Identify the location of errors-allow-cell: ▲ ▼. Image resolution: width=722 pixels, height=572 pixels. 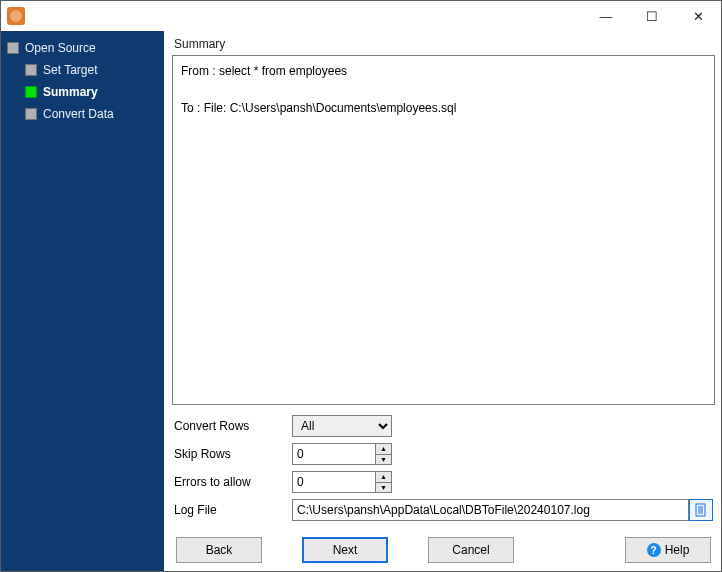
(490, 482).